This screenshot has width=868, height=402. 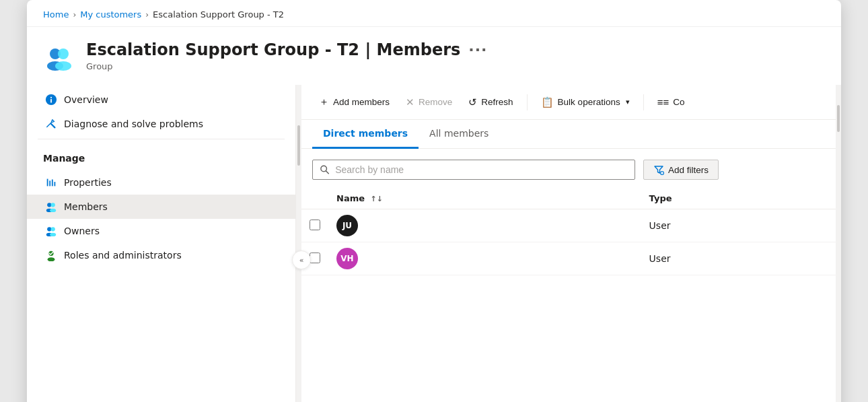 I want to click on bulk-operations-button: 📋 Bulk operations ▾, so click(x=585, y=102).